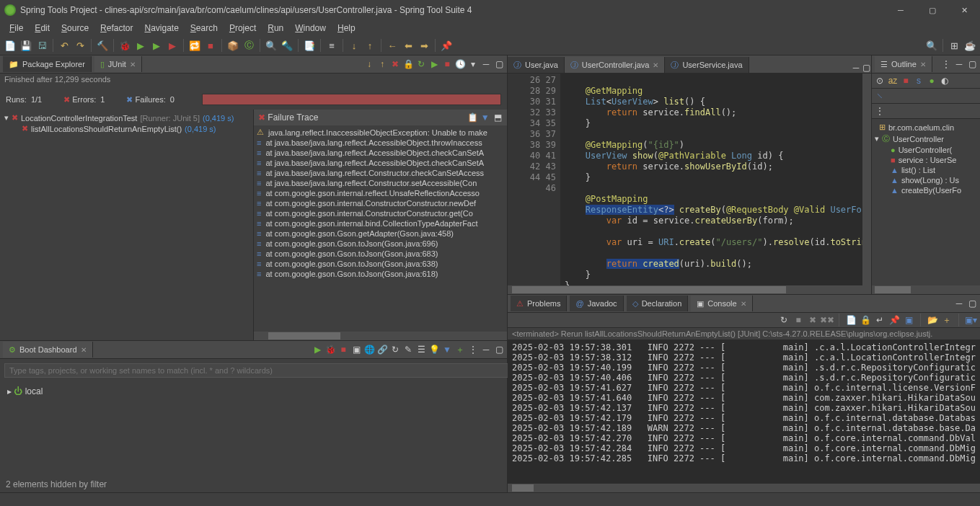 The height and width of the screenshot is (506, 980). Describe the element at coordinates (972, 303) in the screenshot. I see `maximize-console-icon: ▢` at that location.